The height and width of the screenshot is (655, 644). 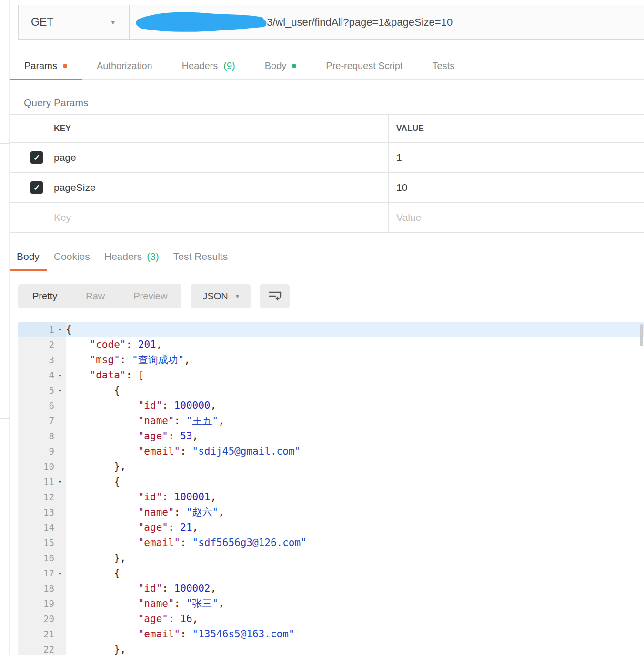 I want to click on param-row: ✓ pageSize 10, so click(x=327, y=188).